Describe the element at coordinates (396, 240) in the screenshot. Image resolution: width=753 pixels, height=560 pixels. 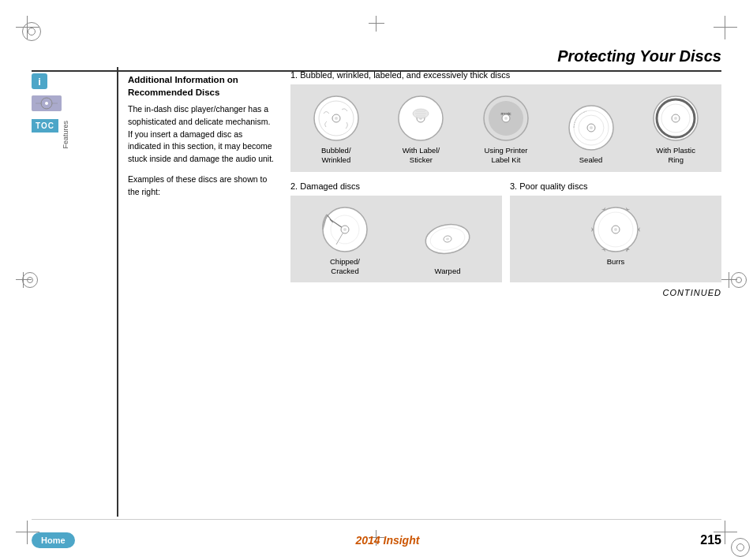
I see `section2-box: Chipped/Cracked Warped` at that location.